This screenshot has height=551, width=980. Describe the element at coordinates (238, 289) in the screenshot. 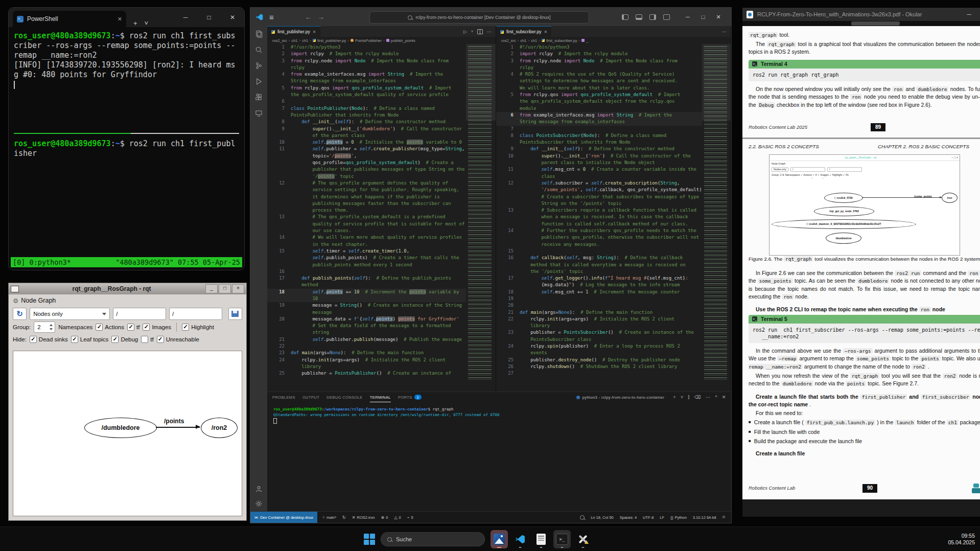

I see `close-button: ×` at that location.